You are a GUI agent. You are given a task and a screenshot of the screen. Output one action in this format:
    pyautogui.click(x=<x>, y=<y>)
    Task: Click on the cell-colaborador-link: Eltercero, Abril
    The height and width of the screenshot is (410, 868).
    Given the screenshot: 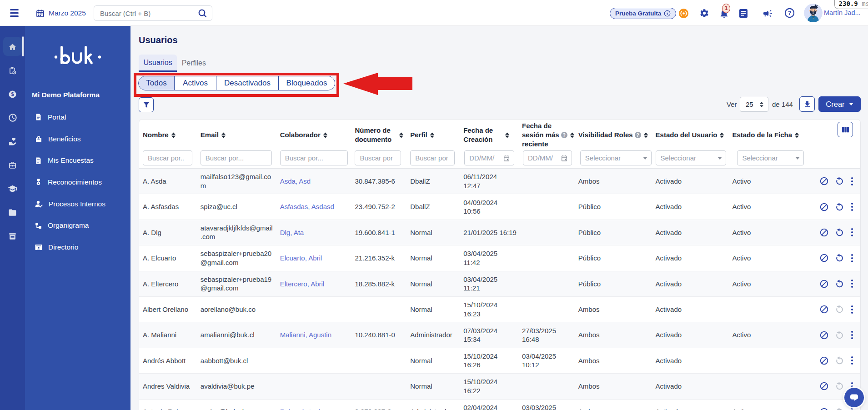 What is the action you would take?
    pyautogui.click(x=314, y=284)
    